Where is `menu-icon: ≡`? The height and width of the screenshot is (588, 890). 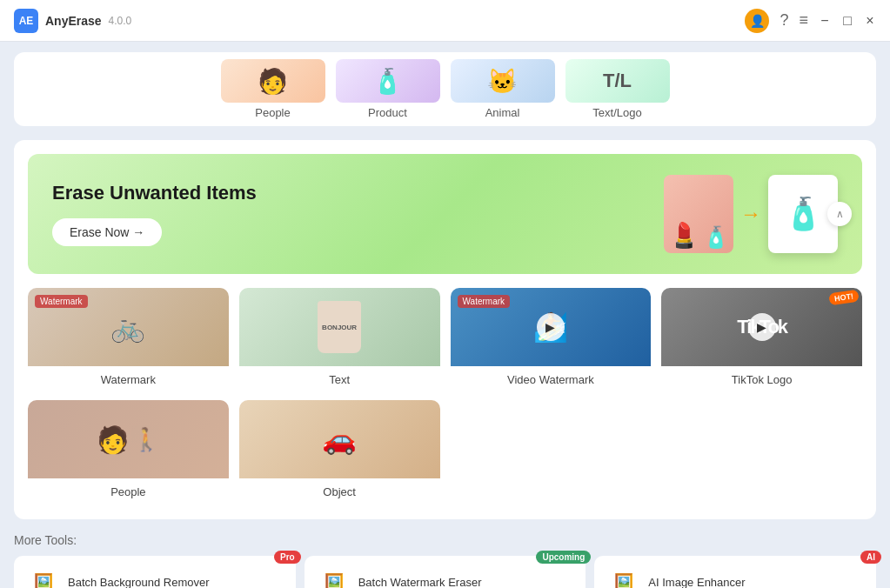
menu-icon: ≡ is located at coordinates (804, 21).